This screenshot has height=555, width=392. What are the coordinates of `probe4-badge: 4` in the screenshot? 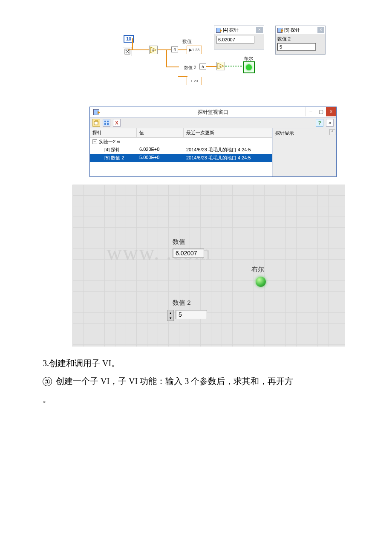 It's located at (175, 49).